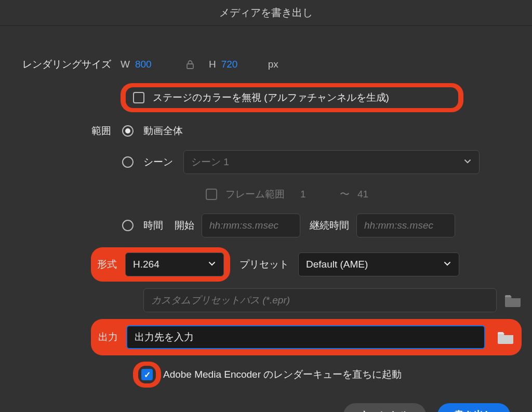 This screenshot has height=412, width=532. What do you see at coordinates (266, 64) in the screenshot?
I see `render-size-row: レンダリングサイズ W 800 H 720 px` at bounding box center [266, 64].